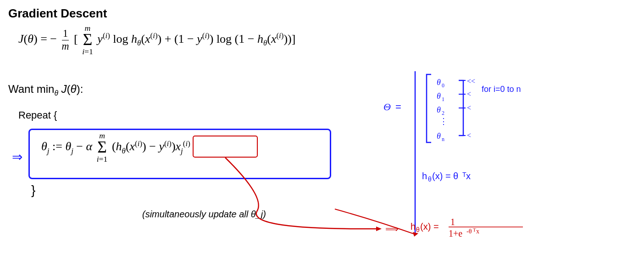  Describe the element at coordinates (58, 14) in the screenshot. I see `page-title: Gradient Descent` at that location.